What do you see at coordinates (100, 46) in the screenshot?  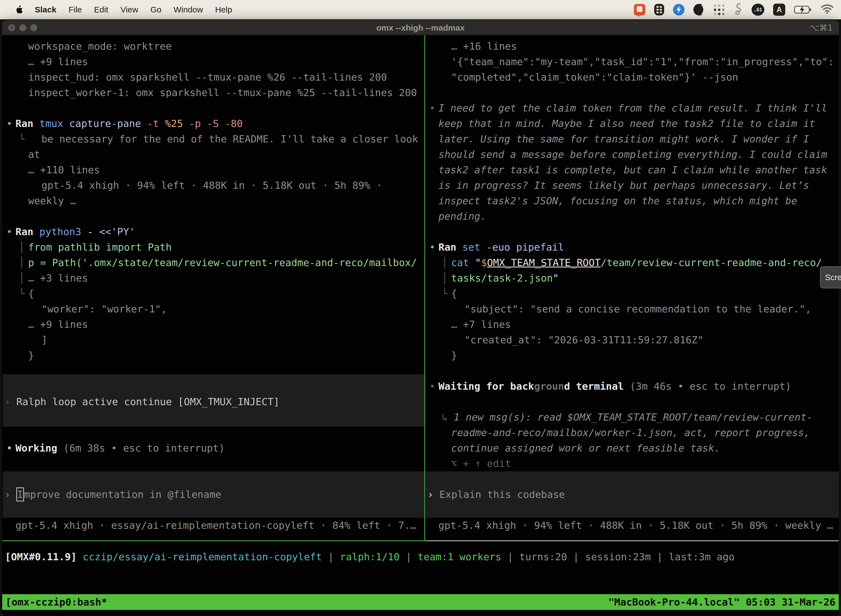 I see `terminal-line: workspace_mode: worktree` at bounding box center [100, 46].